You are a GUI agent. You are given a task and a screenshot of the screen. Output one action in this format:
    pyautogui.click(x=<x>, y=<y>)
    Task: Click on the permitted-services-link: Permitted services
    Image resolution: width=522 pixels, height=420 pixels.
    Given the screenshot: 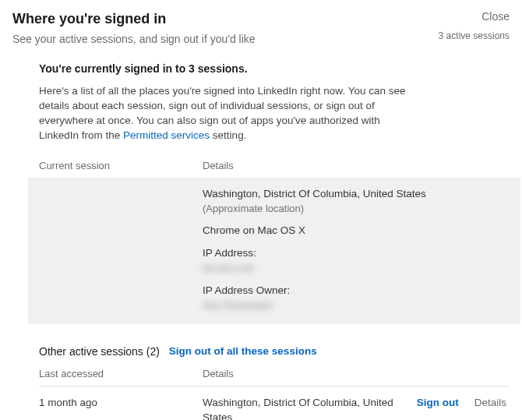 What is the action you would take?
    pyautogui.click(x=167, y=136)
    